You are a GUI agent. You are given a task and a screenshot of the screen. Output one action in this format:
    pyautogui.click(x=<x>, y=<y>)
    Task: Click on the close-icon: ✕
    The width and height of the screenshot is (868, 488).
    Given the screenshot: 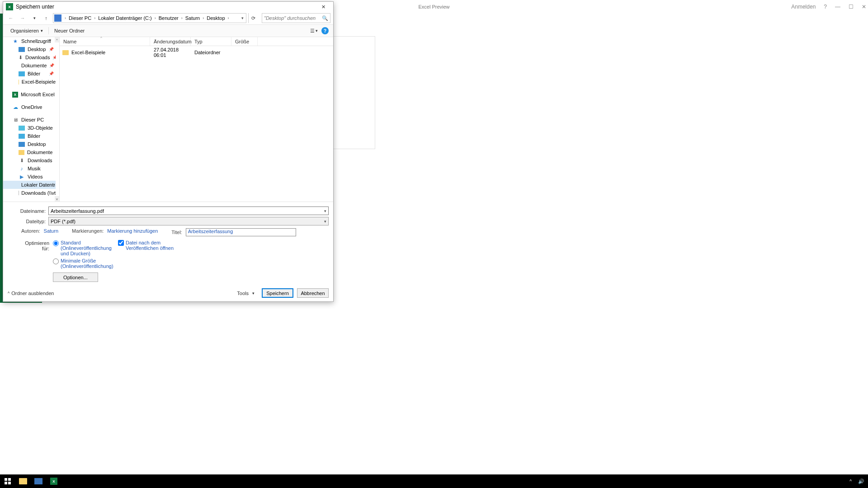 What is the action you would take?
    pyautogui.click(x=864, y=7)
    